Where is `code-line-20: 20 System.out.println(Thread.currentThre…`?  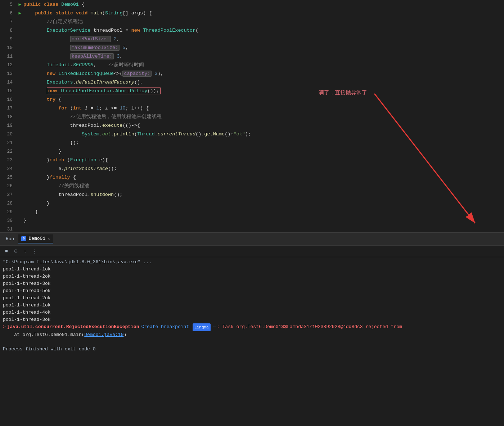 code-line-20: 20 System.out.println(Thread.currentThre… is located at coordinates (252, 134).